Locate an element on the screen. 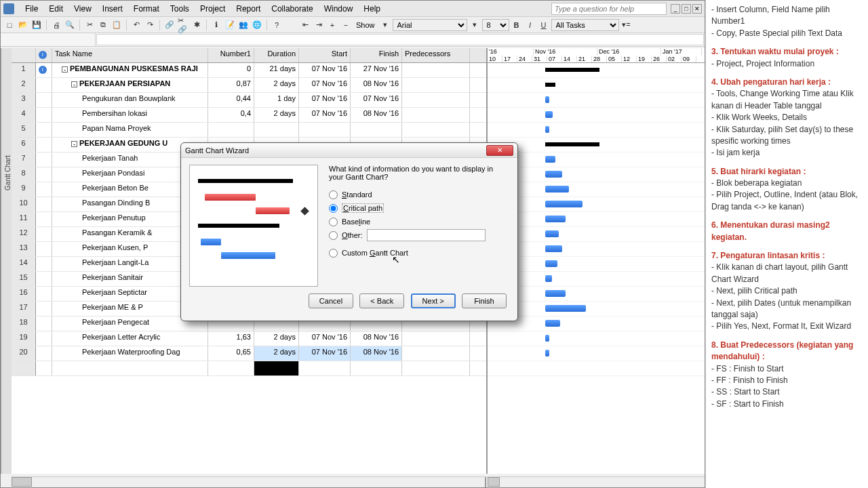  menu-report: Report is located at coordinates (248, 9).